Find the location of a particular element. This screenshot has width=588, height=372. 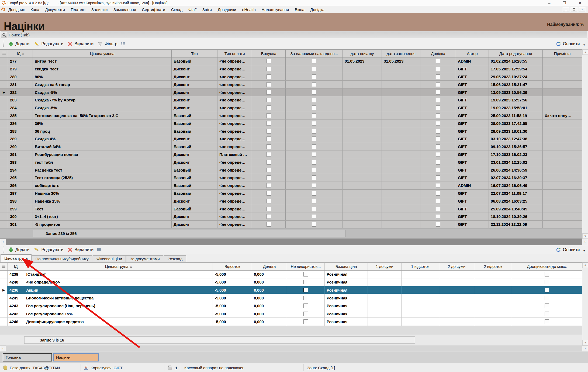

vertical-scrollbar: ∧ ∨ is located at coordinates (585, 304).